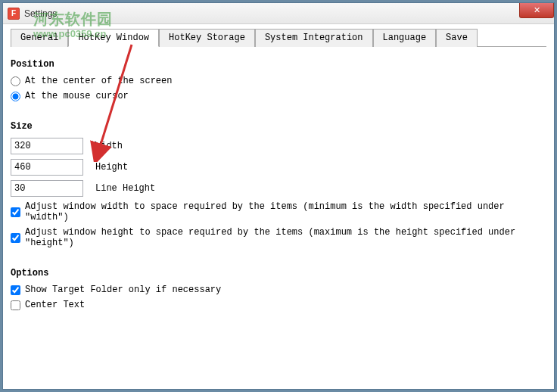 Image resolution: width=557 pixels, height=392 pixels. What do you see at coordinates (457, 38) in the screenshot?
I see `tab-save: Save` at bounding box center [457, 38].